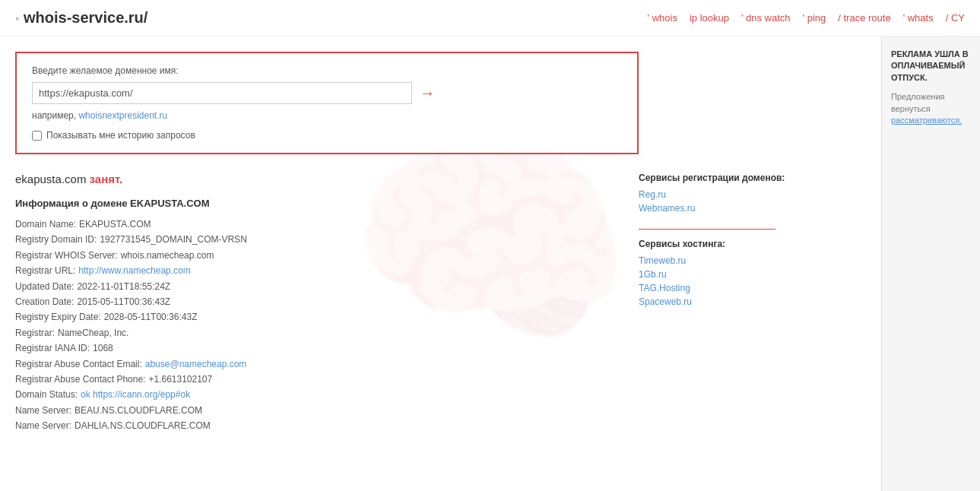 Image resolution: width=980 pixels, height=491 pixels. I want to click on history-checkbox, so click(36, 135).